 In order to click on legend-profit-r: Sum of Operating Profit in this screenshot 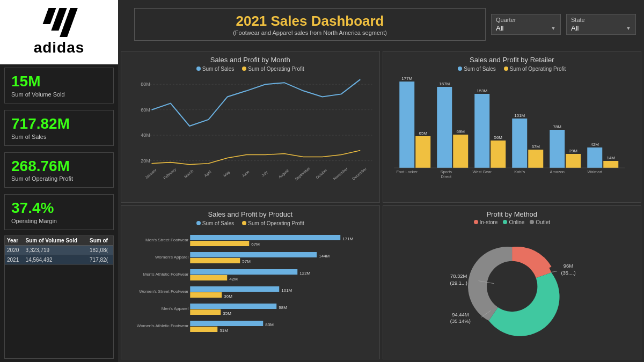, I will do `click(535, 69)`.